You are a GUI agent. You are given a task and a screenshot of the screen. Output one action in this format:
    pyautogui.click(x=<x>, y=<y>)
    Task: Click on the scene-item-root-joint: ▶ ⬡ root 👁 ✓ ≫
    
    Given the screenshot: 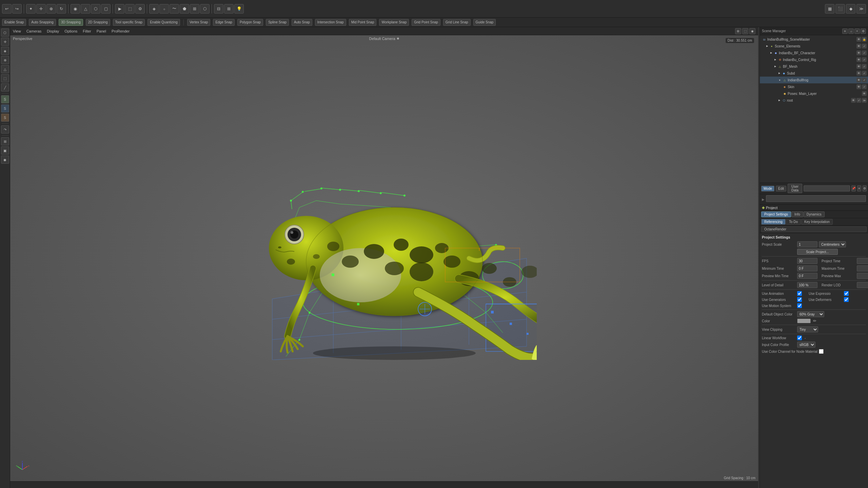 What is the action you would take?
    pyautogui.click(x=814, y=100)
    